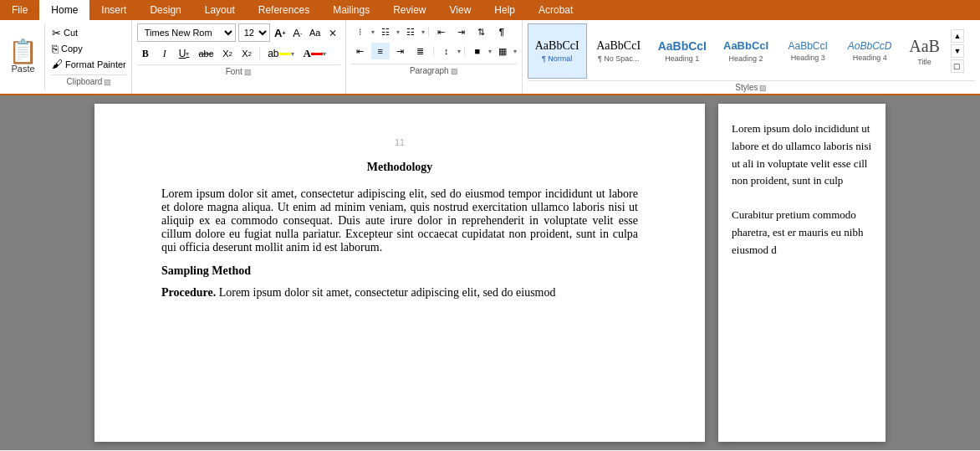  Describe the element at coordinates (385, 32) in the screenshot. I see `numbering-button: ☷` at that location.